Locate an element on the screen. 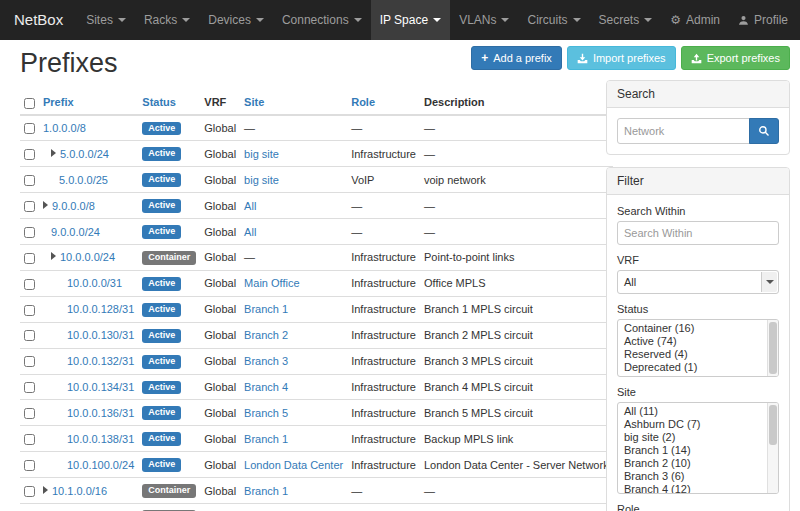  listbox-option: All (11) is located at coordinates (692, 412).